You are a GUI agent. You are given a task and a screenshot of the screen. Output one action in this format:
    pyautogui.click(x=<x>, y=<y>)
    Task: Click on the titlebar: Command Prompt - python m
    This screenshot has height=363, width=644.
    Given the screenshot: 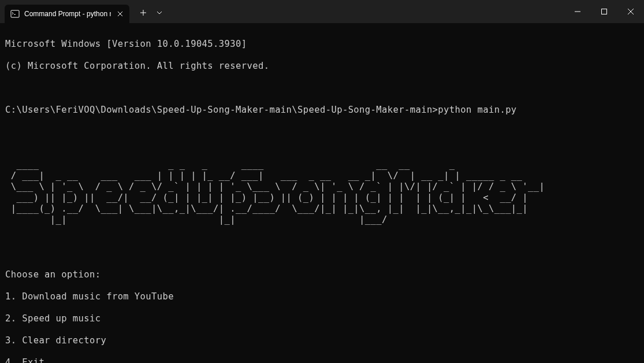 What is the action you would take?
    pyautogui.click(x=322, y=12)
    